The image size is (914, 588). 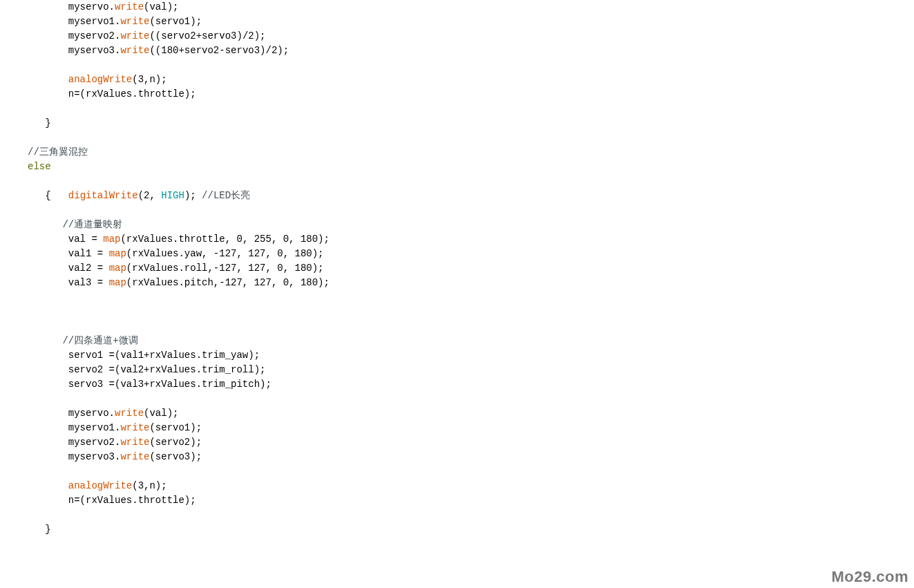 I want to click on code-token: val3 =, so click(x=88, y=283).